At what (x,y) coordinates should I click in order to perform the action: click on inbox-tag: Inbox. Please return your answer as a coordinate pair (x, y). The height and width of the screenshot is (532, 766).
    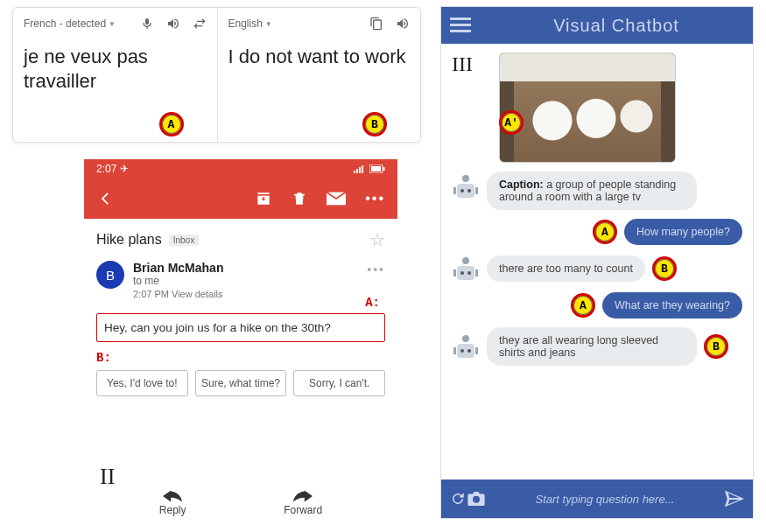
    Looking at the image, I should click on (184, 240).